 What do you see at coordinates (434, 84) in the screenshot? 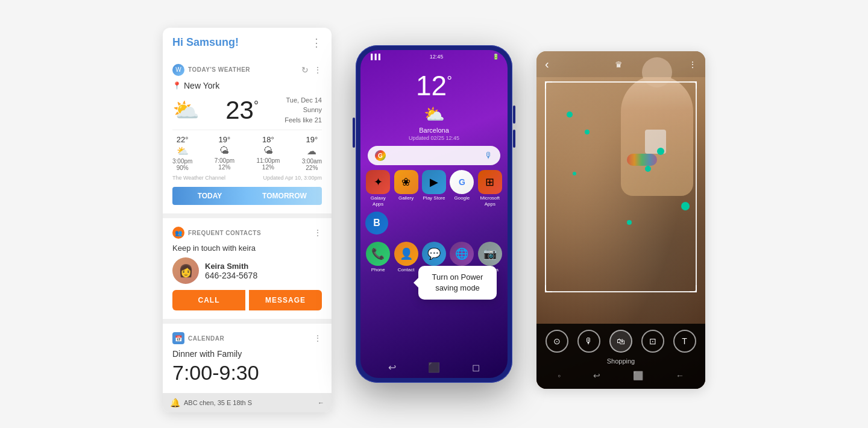
I see `phone-time-display: 12°` at bounding box center [434, 84].